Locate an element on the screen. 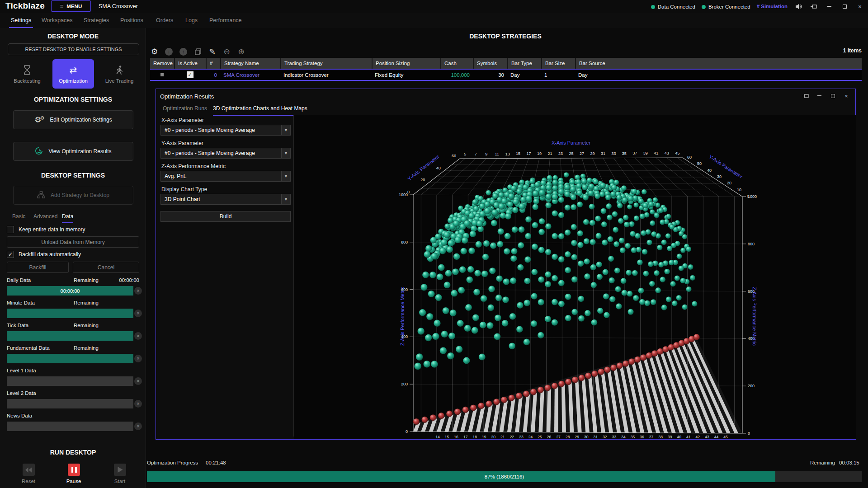 Image resolution: width=868 pixels, height=488 pixels. mode-button-optimization: ⇄Optimization is located at coordinates (73, 74).